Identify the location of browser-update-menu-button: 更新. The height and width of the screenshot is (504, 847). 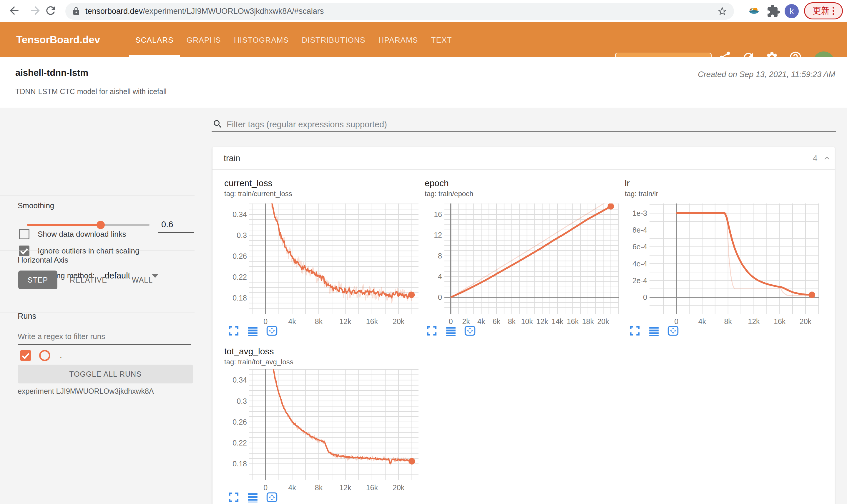
(824, 11).